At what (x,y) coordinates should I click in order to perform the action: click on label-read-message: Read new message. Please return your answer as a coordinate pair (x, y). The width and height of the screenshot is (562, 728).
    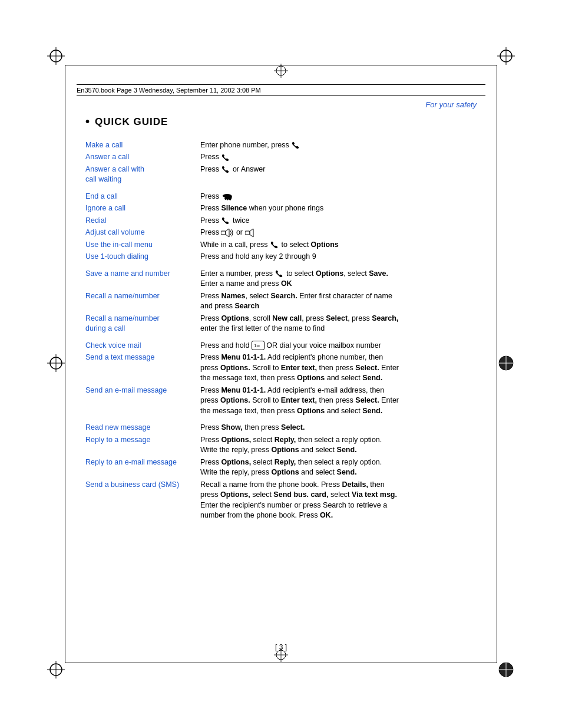
    Looking at the image, I should click on (143, 428).